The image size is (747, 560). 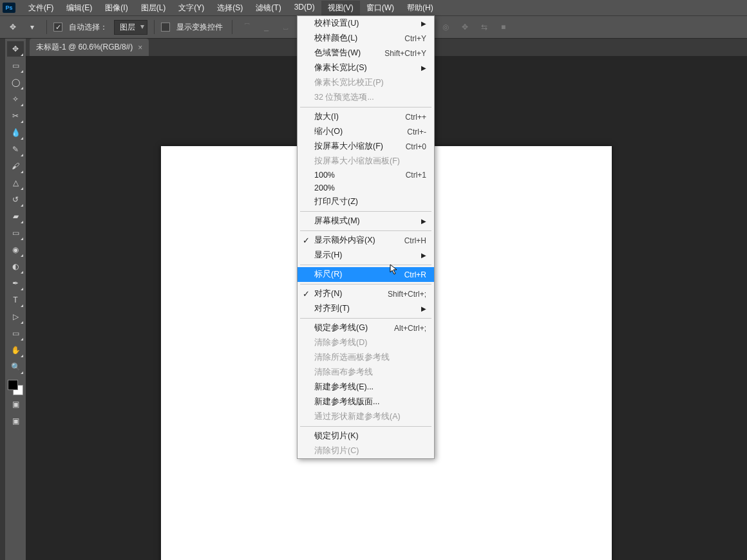 I want to click on menu-item: 新建参考线版面..., so click(x=366, y=402).